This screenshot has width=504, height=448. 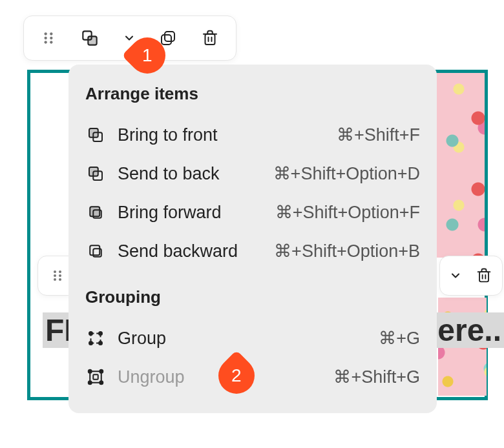 I want to click on bring-forward-icon, so click(x=96, y=212).